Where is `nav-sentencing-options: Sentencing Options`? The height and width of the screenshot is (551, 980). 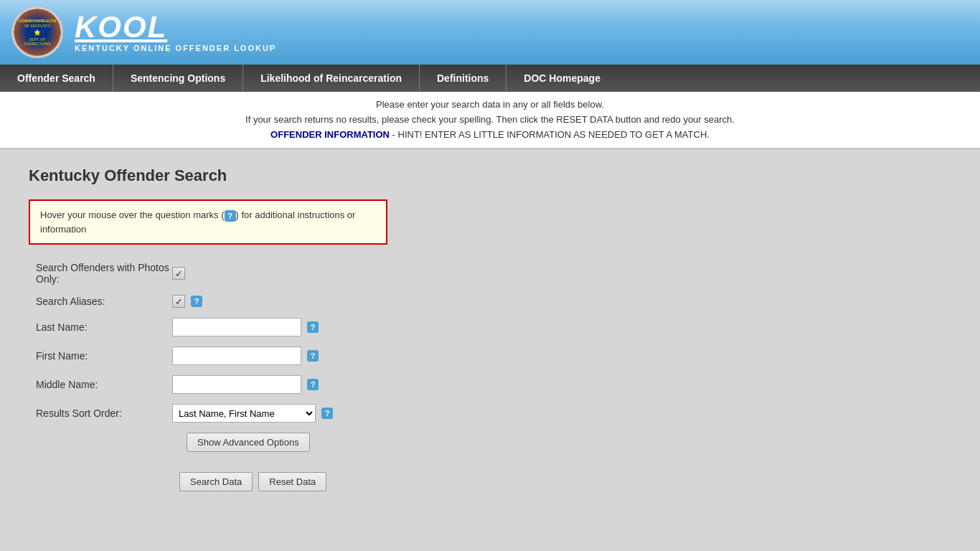
nav-sentencing-options: Sentencing Options is located at coordinates (178, 78).